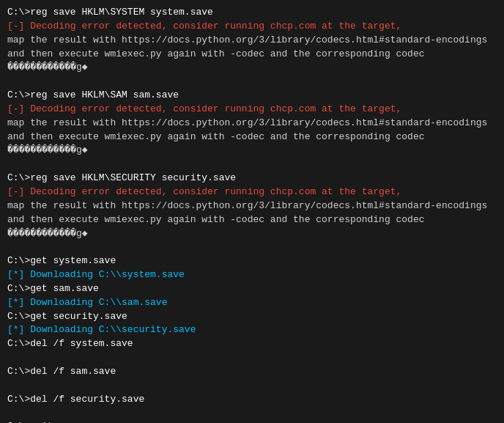  What do you see at coordinates (252, 372) in the screenshot?
I see `command-line: C:\>del /f sam.save` at bounding box center [252, 372].